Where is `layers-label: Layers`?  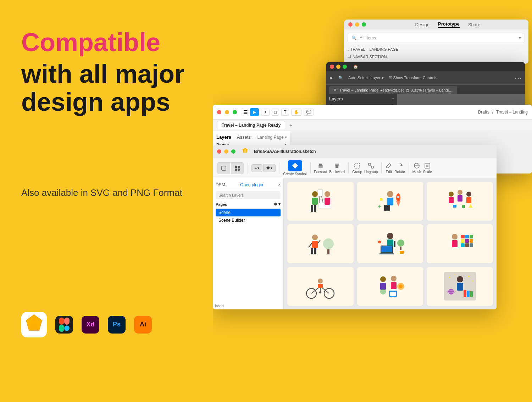 layers-label: Layers is located at coordinates (336, 99).